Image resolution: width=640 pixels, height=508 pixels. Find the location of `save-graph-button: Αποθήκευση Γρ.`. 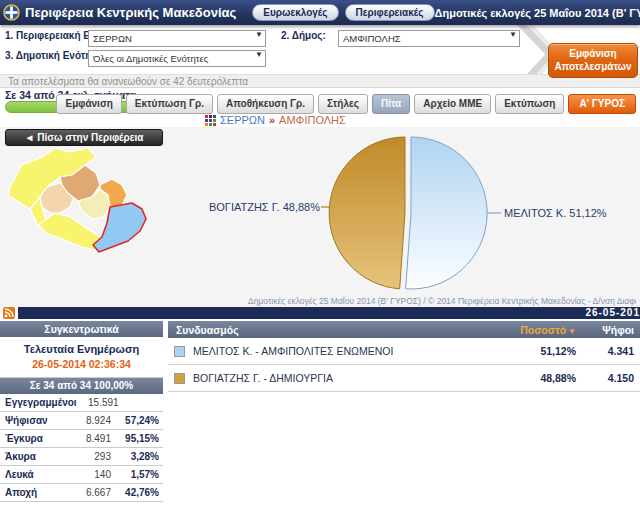

save-graph-button: Αποθήκευση Γρ. is located at coordinates (266, 104).